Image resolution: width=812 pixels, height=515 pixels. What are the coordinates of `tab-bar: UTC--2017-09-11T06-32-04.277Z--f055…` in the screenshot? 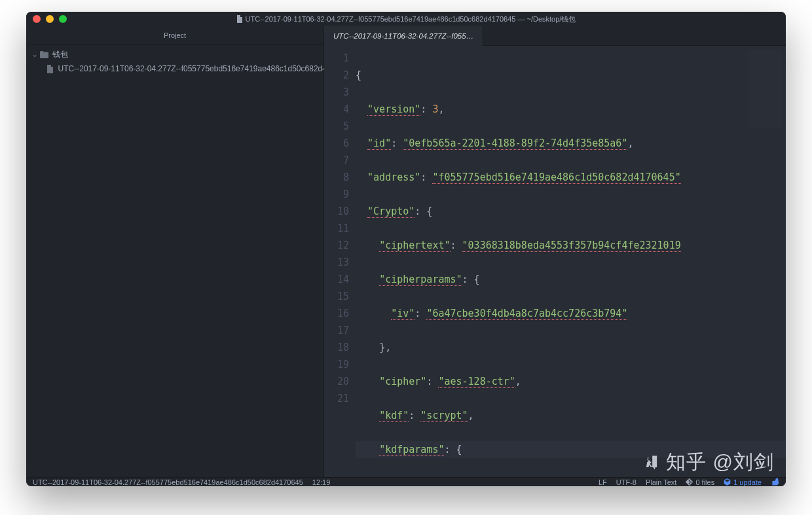 It's located at (555, 36).